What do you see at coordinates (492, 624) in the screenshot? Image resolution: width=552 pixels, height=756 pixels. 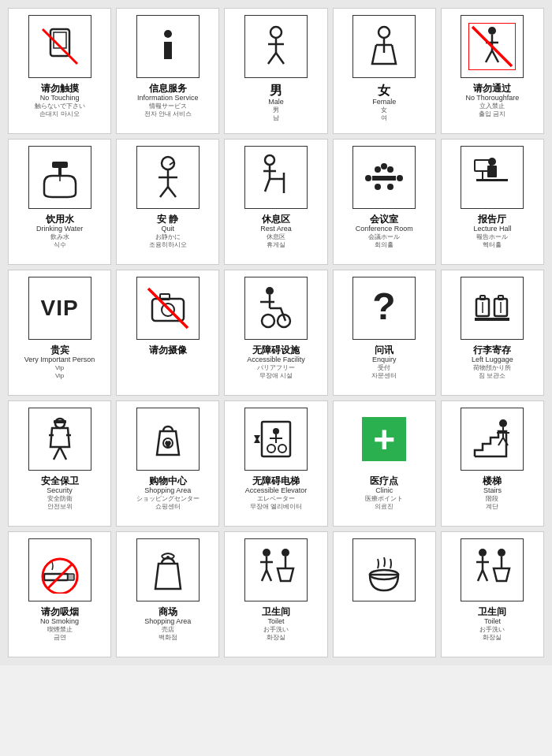 I see `text-toilet2: 卫生间 Toilet お手洗い 화장실` at bounding box center [492, 624].